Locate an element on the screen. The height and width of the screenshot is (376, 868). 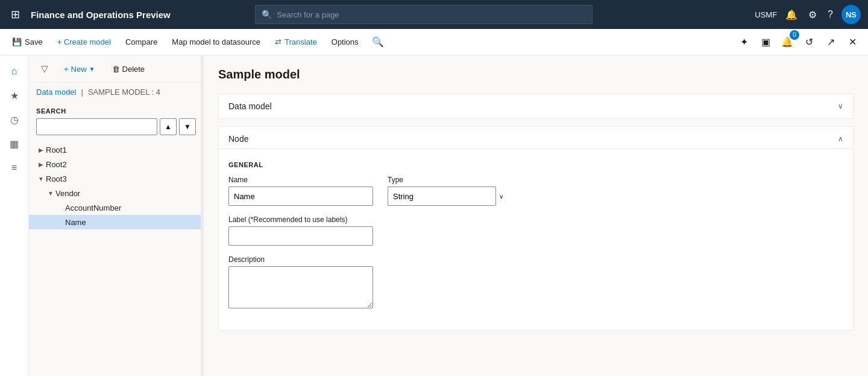
breadcrumb-part2: SAMPLE MODEL : 4 is located at coordinates (124, 92).